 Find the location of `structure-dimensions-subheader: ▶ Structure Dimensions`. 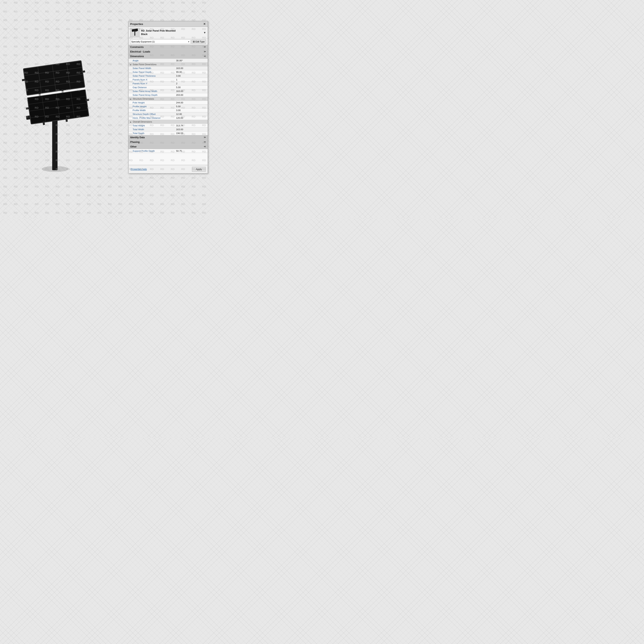

structure-dimensions-subheader: ▶ Structure Dimensions is located at coordinates (168, 99).